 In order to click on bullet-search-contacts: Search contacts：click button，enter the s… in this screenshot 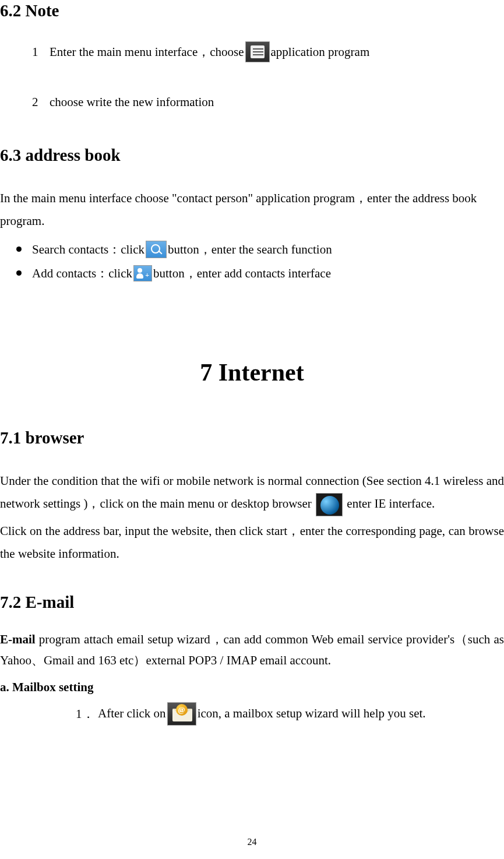, I will do `click(260, 249)`.